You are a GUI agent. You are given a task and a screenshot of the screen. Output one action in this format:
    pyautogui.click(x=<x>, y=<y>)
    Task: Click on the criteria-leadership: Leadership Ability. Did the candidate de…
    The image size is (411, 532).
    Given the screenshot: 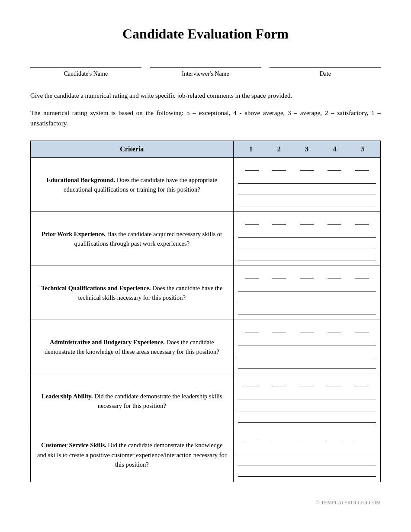 What is the action you would take?
    pyautogui.click(x=132, y=401)
    